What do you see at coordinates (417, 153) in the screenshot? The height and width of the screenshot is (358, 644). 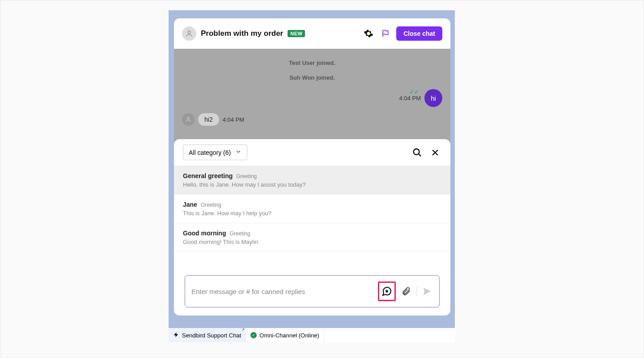 I see `search-icon` at bounding box center [417, 153].